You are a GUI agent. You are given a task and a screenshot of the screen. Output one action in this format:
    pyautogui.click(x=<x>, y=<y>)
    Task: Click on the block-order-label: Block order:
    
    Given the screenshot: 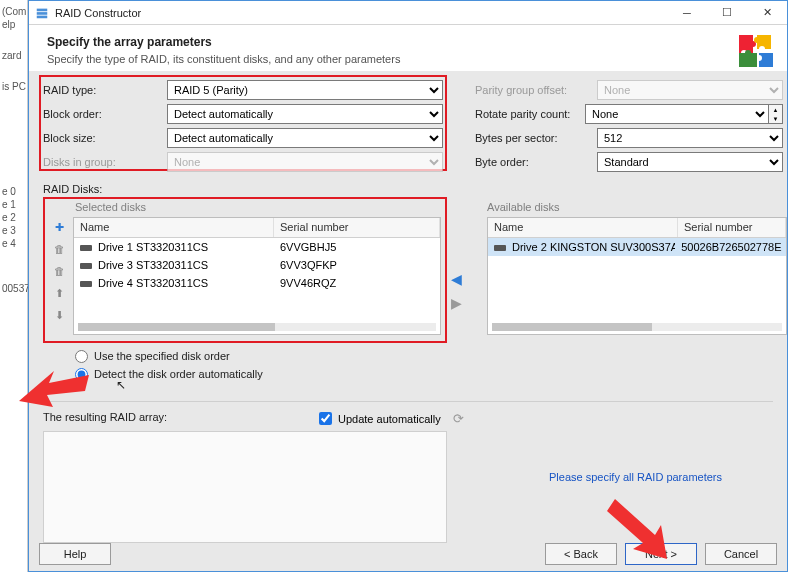 What is the action you would take?
    pyautogui.click(x=105, y=114)
    